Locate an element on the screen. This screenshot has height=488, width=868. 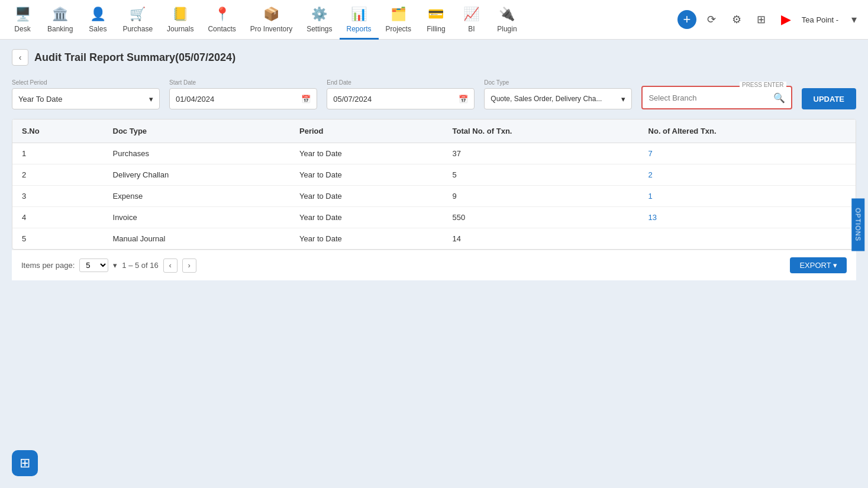
chevron-per-page-icon: ▾ is located at coordinates (115, 265).